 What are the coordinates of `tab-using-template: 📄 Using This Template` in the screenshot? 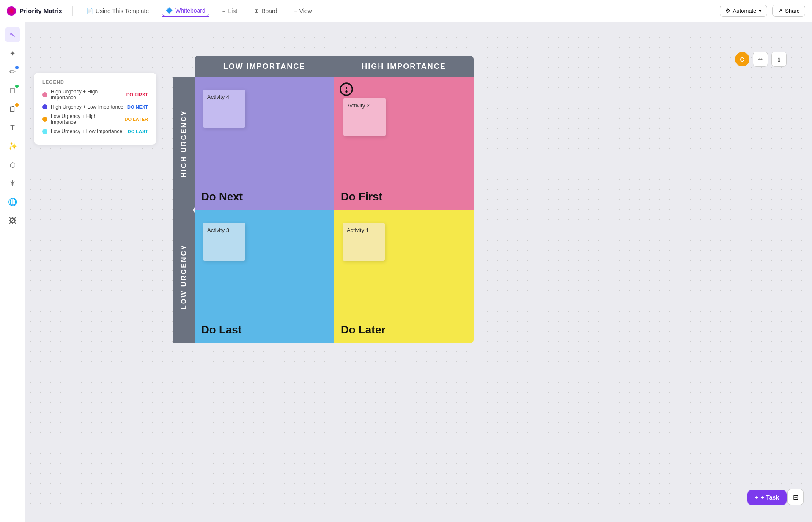 It's located at (118, 11).